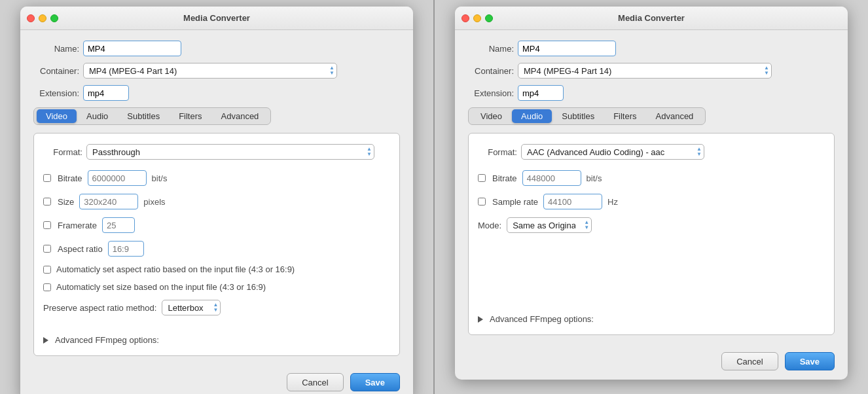 The image size is (868, 394). What do you see at coordinates (315, 382) in the screenshot?
I see `left-cancel-button: Cancel` at bounding box center [315, 382].